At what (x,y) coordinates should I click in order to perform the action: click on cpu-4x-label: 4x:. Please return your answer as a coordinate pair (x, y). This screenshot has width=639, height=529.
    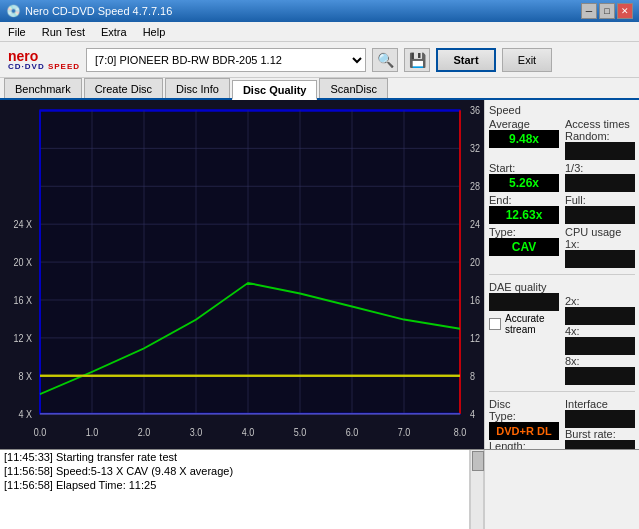
    Looking at the image, I should click on (600, 331).